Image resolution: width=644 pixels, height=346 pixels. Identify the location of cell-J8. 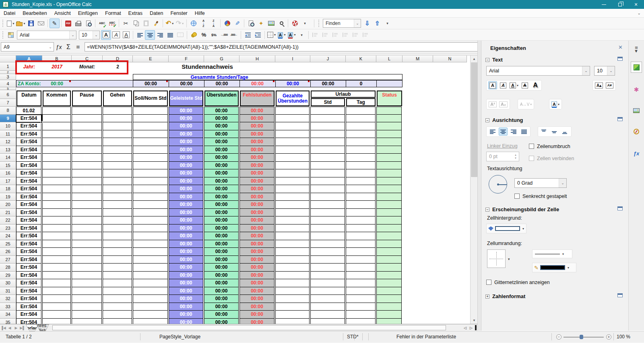
(328, 111).